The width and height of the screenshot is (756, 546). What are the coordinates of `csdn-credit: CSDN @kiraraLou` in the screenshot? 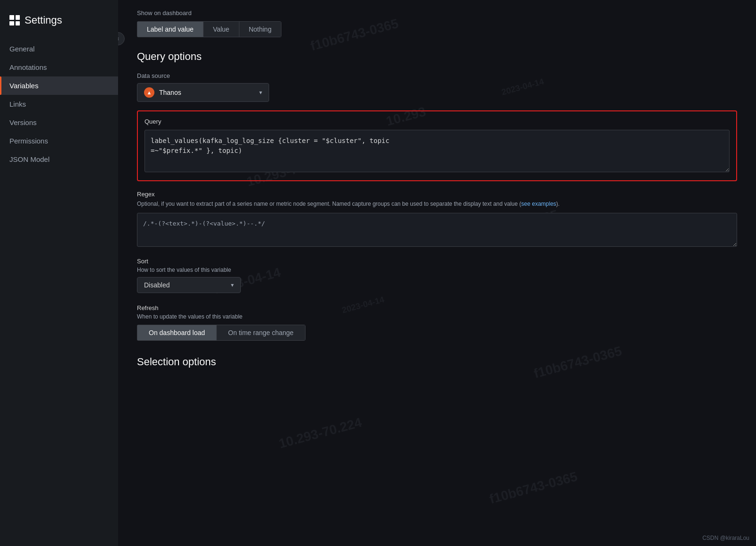 It's located at (726, 538).